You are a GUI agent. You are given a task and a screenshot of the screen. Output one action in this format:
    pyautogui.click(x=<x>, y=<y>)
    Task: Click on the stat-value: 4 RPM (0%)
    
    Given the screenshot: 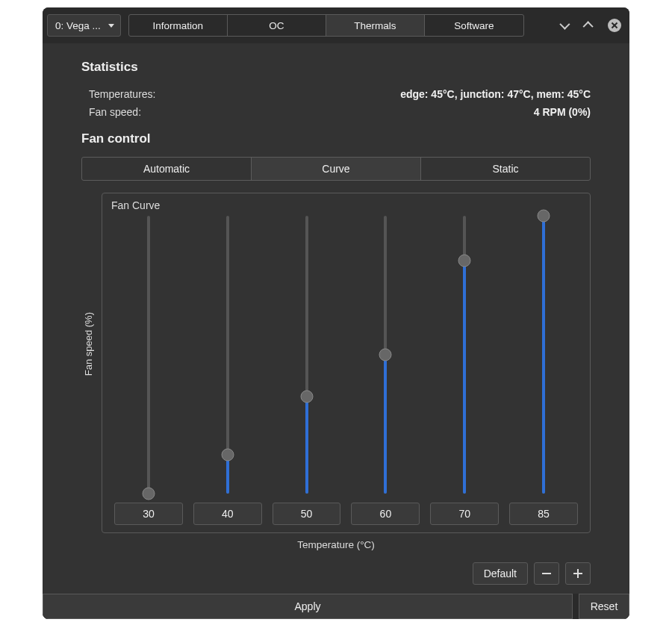 What is the action you would take?
    pyautogui.click(x=562, y=112)
    